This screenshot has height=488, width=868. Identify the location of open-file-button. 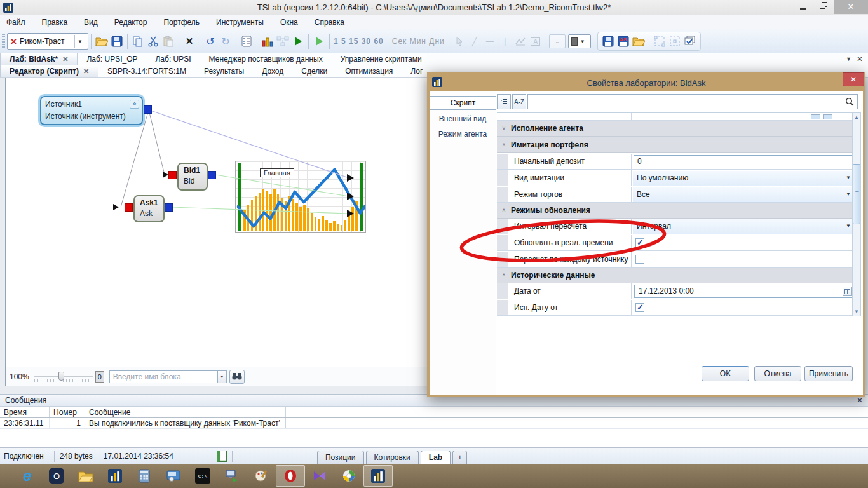
(102, 41).